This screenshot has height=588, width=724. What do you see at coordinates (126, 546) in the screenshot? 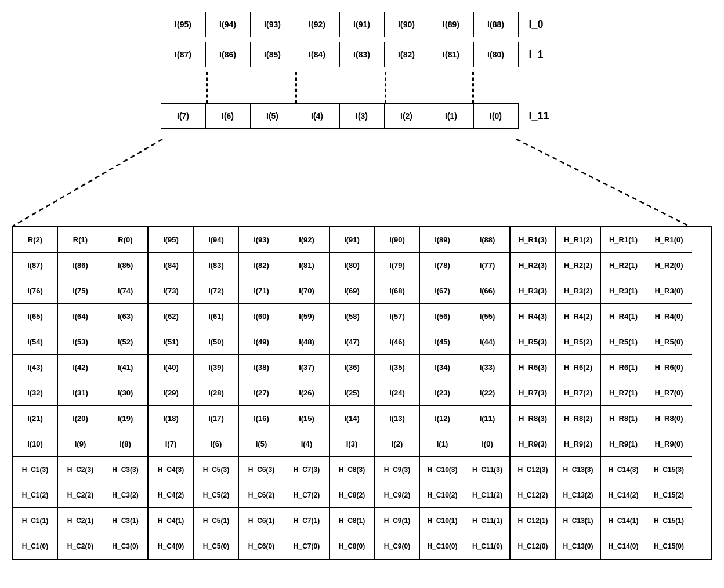
I see `table-cell: H_C3(0)` at bounding box center [126, 546].